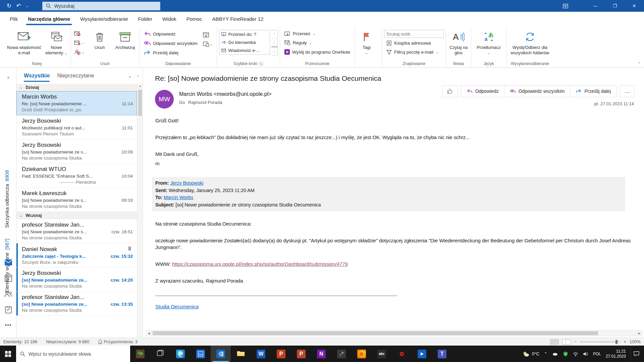 The image size is (644, 362). I want to click on mail-item: Dziekanat WTUO Fwd: ESSENCE "Enhance Sof…, so click(76, 176).